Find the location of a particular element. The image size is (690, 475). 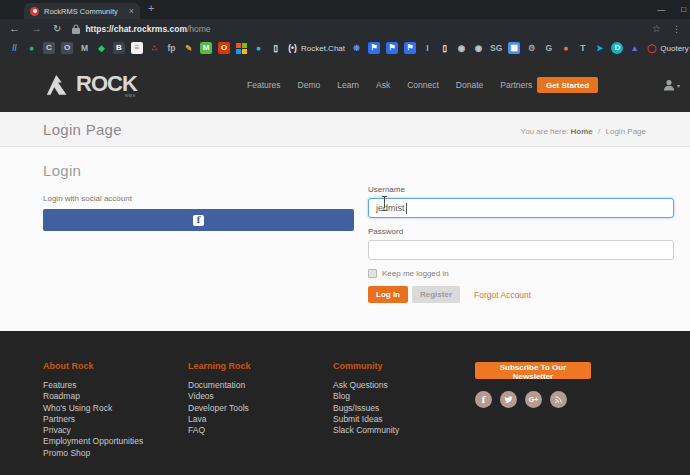

maximize-button: □ is located at coordinates (684, 10).